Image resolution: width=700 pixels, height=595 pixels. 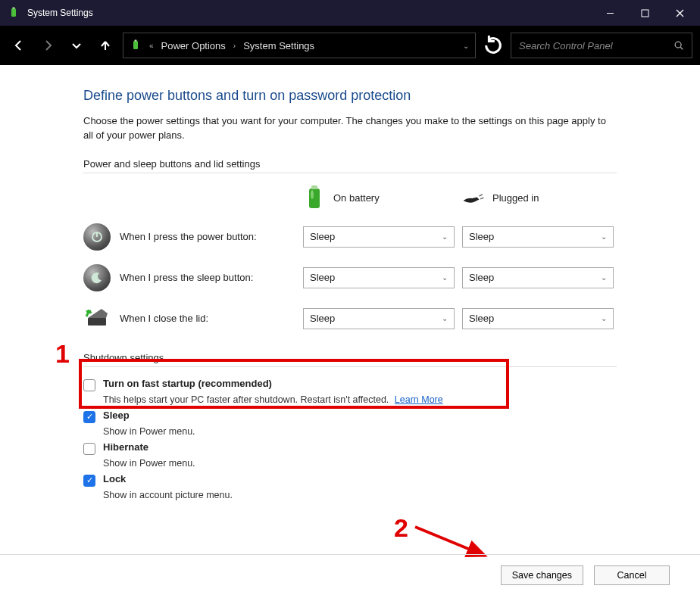 I want to click on section-buttons-heading: Power and sleep buttons and lid settings, so click(x=350, y=166).